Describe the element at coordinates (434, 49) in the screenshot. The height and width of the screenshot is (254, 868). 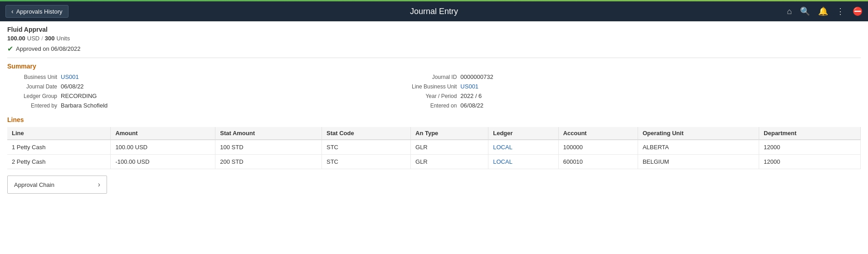
I see `approved-line: ✔ Approved on 06/08/2022` at that location.